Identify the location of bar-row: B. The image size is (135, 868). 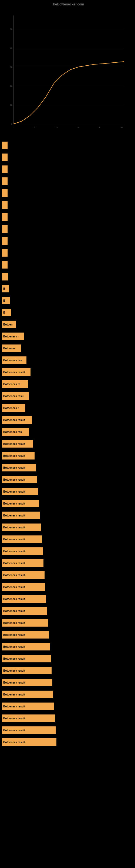
(69, 313).